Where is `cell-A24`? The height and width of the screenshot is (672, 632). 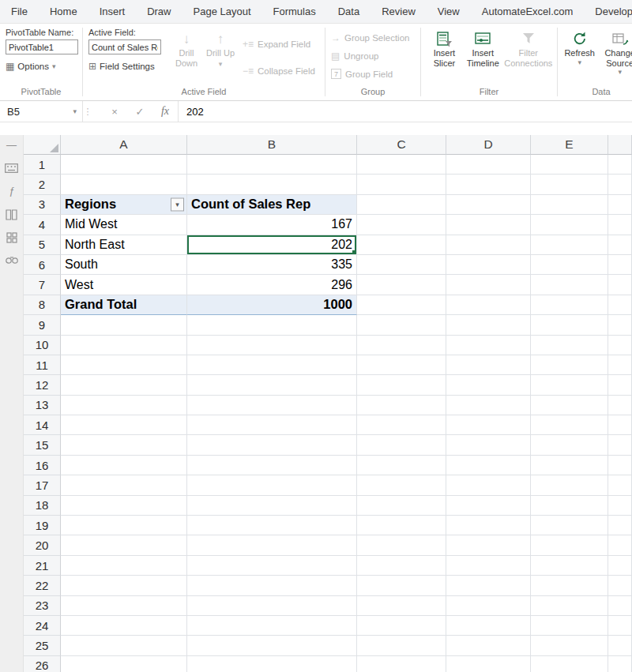 cell-A24 is located at coordinates (124, 625).